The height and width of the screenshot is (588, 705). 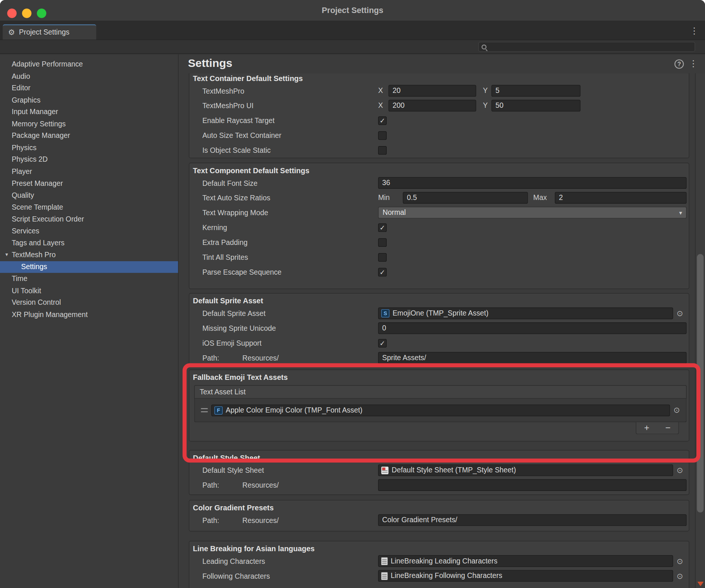 What do you see at coordinates (89, 243) in the screenshot?
I see `sidebar-item-tags-and-layers: Tags and Layers` at bounding box center [89, 243].